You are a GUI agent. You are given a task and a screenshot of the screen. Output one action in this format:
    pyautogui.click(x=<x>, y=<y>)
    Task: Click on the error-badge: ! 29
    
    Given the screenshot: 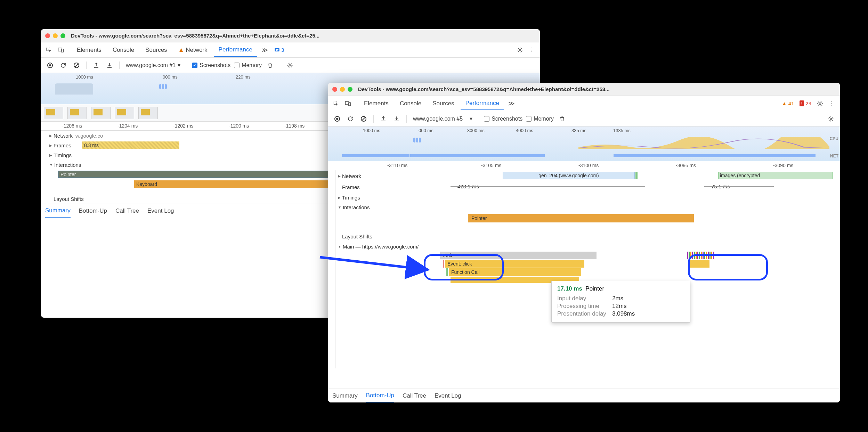 What is the action you would take?
    pyautogui.click(x=805, y=104)
    